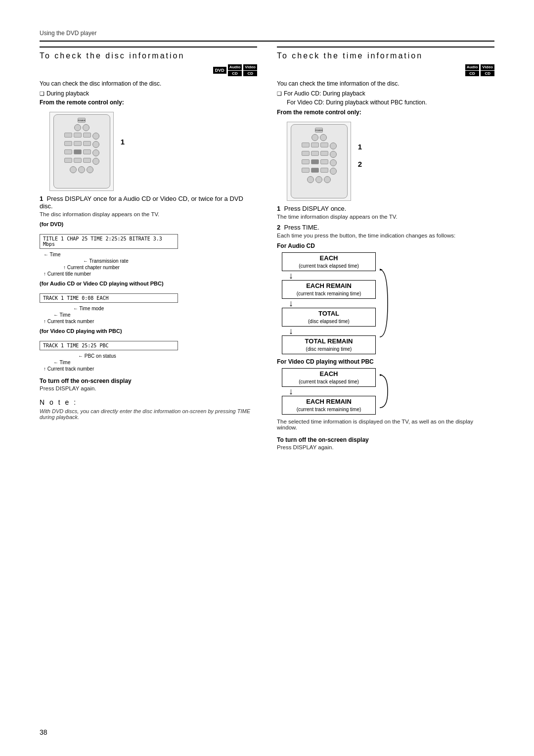 The height and width of the screenshot is (756, 534). Describe the element at coordinates (386, 53) in the screenshot. I see `time-section-heading: To check the time information` at that location.